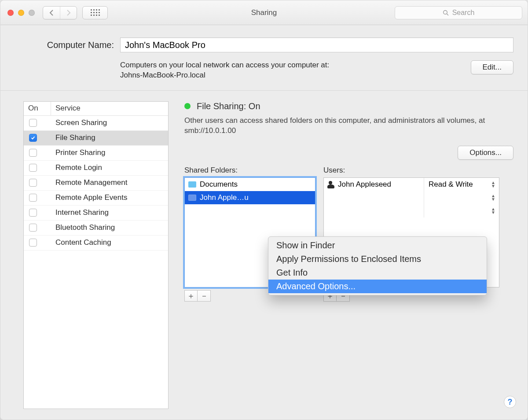  I want to click on remove-folder-button: －, so click(204, 296).